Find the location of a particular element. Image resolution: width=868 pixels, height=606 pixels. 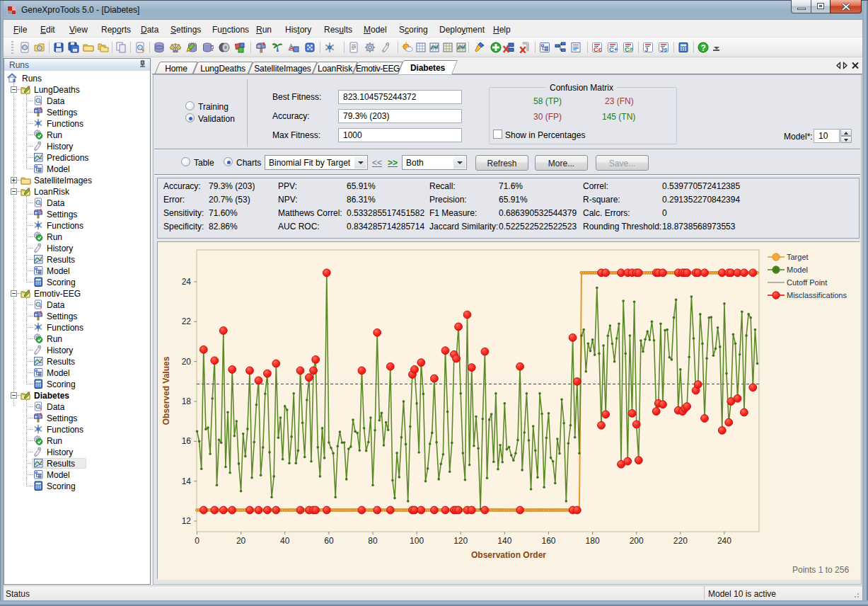

svg-text: 18 is located at coordinates (187, 401).